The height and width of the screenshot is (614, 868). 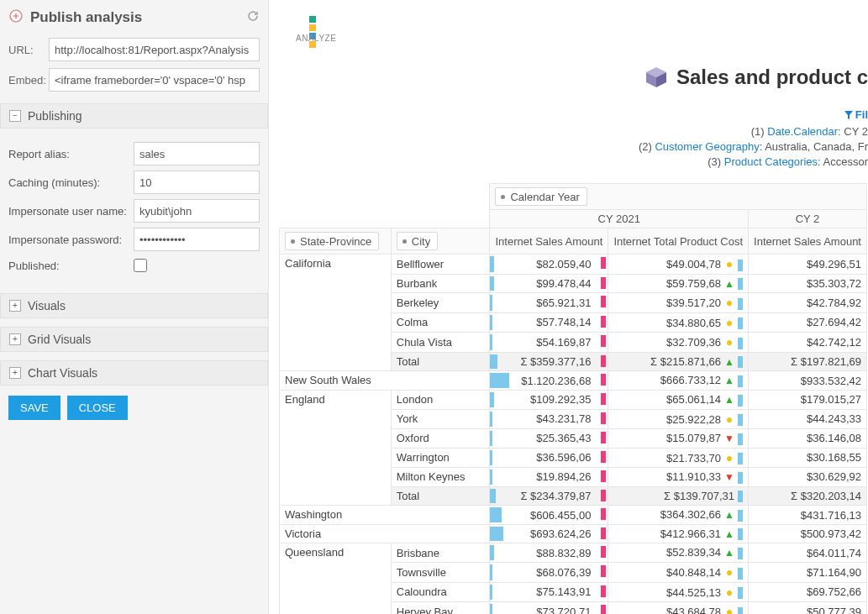 I want to click on value-cell: $34.880,65●, so click(x=679, y=323).